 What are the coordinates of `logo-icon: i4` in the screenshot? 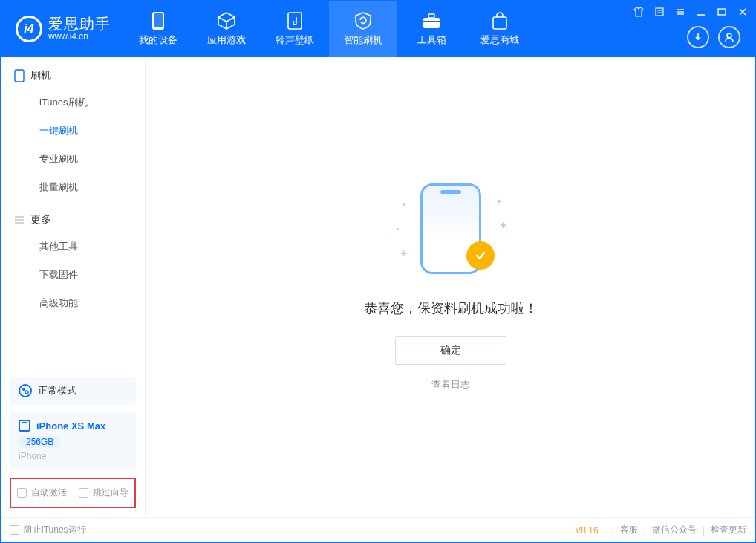 It's located at (29, 29).